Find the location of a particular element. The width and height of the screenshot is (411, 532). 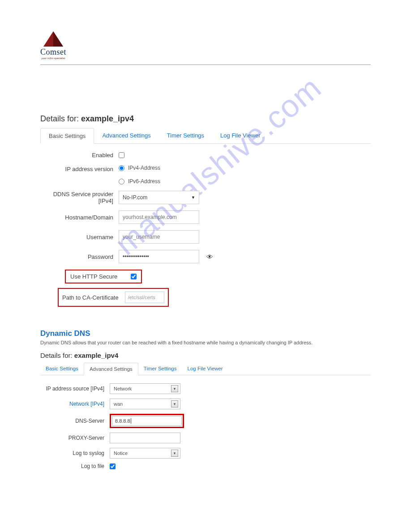

label-ip-version: IP address version is located at coordinates (80, 168).